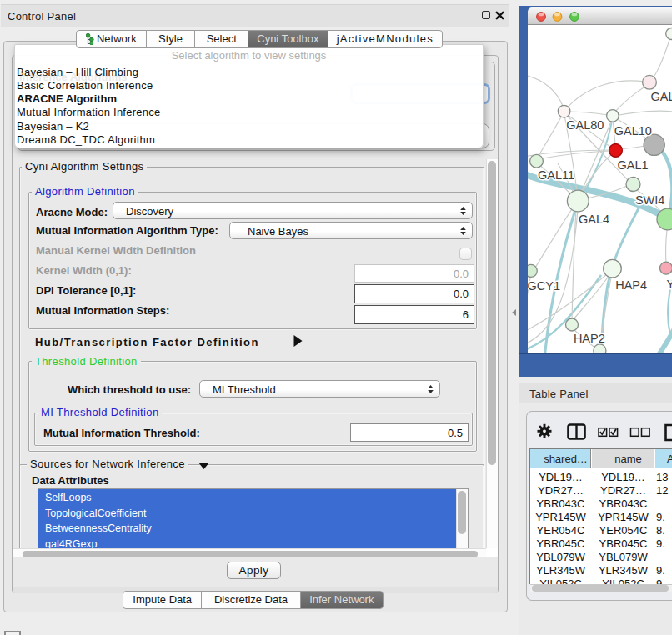 This screenshot has width=672, height=635. Describe the element at coordinates (544, 286) in the screenshot. I see `svg-text: GCY1` at that location.